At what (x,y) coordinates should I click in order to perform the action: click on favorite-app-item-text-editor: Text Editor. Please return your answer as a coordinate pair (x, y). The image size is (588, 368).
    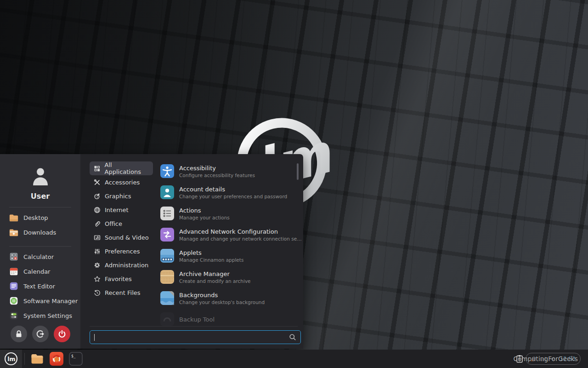
    Looking at the image, I should click on (40, 286).